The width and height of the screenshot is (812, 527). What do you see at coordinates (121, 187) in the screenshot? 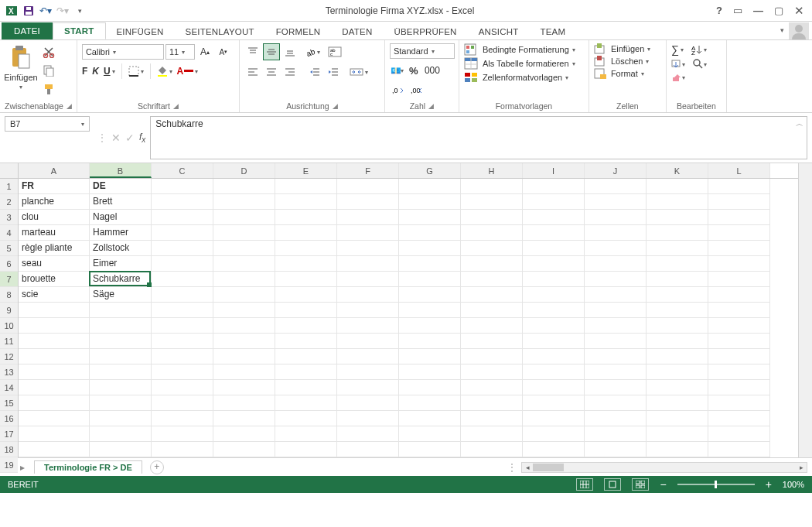
I see `cell: DE` at bounding box center [121, 187].